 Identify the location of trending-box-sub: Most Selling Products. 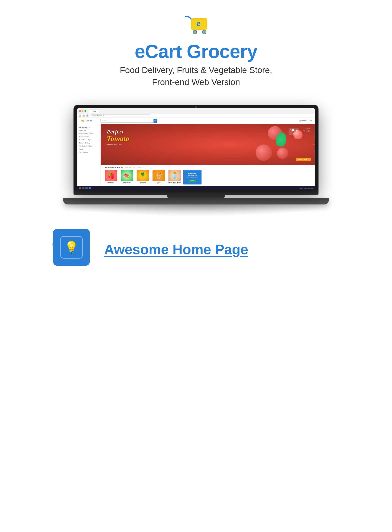
(192, 178).